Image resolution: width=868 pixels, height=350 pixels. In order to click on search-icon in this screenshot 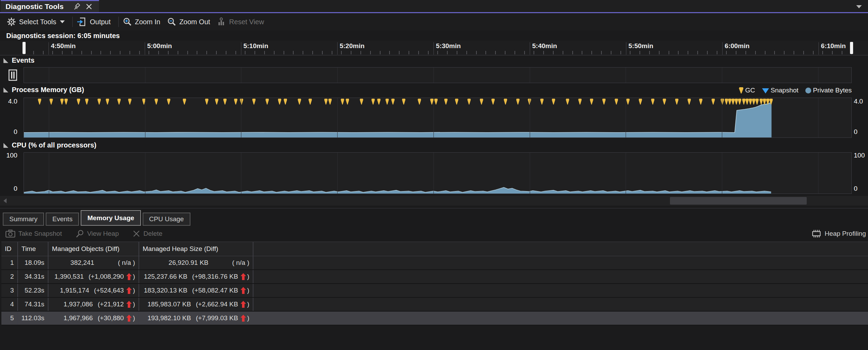, I will do `click(80, 234)`.